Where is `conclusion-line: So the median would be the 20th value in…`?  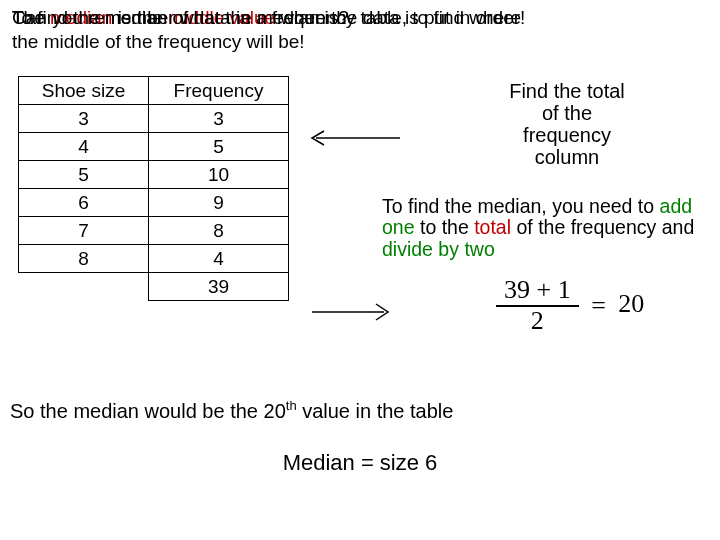
conclusion-line: So the median would be the 20th value in… is located at coordinates (360, 412).